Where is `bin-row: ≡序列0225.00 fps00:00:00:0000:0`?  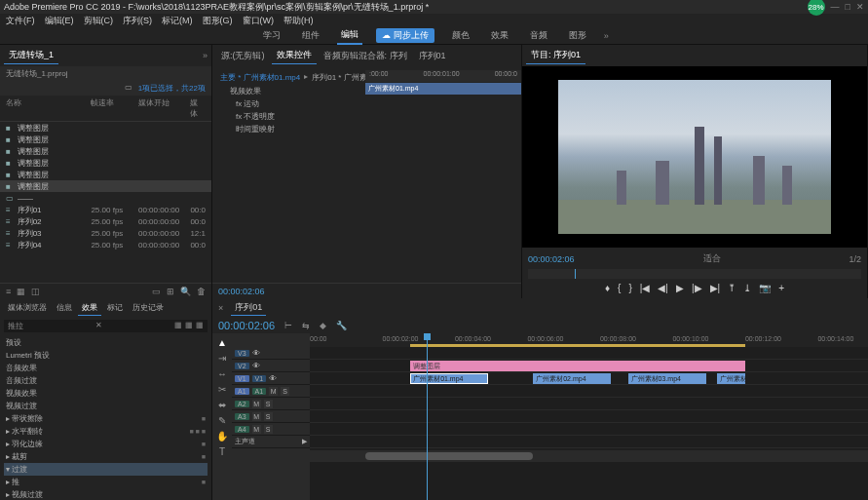 bin-row: ≡序列0225.00 fps00:00:00:0000:0 is located at coordinates (105, 221).